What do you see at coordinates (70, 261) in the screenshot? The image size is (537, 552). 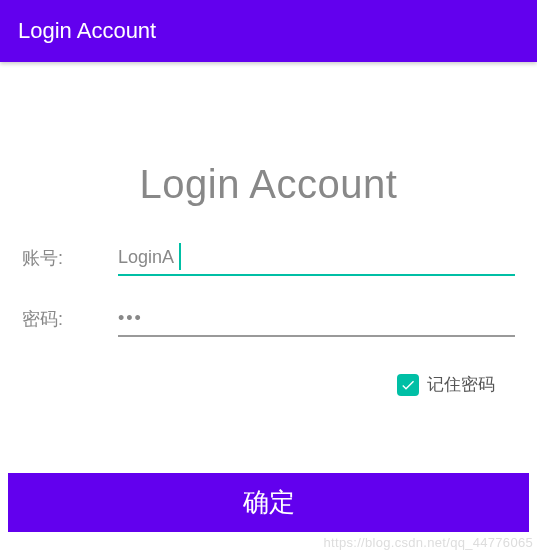 I see `username-label: 账号:` at bounding box center [70, 261].